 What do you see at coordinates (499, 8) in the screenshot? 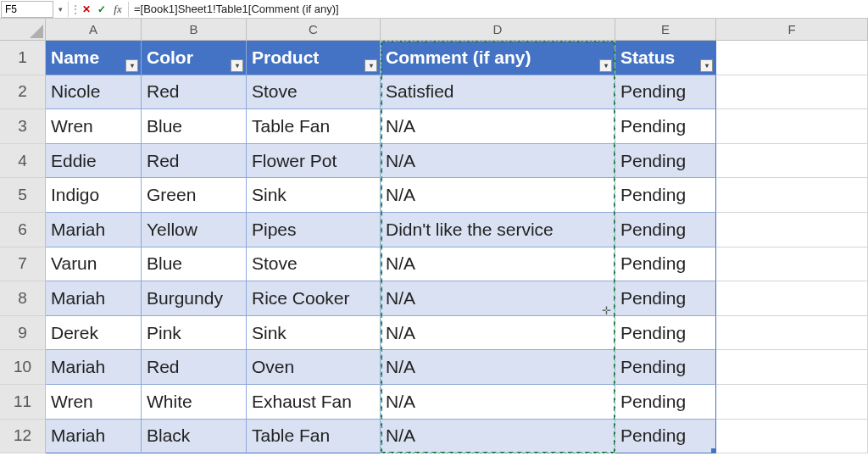
I see `formula-input: =[Book1]Sheet1!Table1[Comment (if any)]` at bounding box center [499, 8].